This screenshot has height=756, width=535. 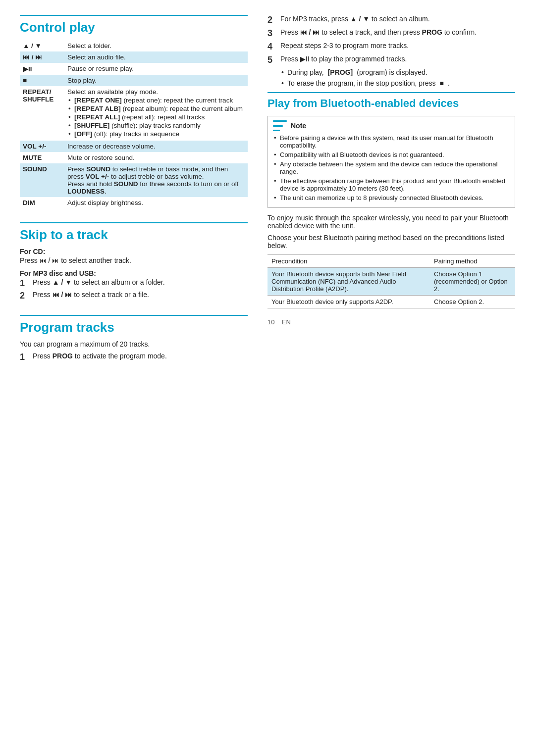 What do you see at coordinates (398, 83) in the screenshot?
I see `program-sub-note: To erase the program, in the stop positi…` at bounding box center [398, 83].